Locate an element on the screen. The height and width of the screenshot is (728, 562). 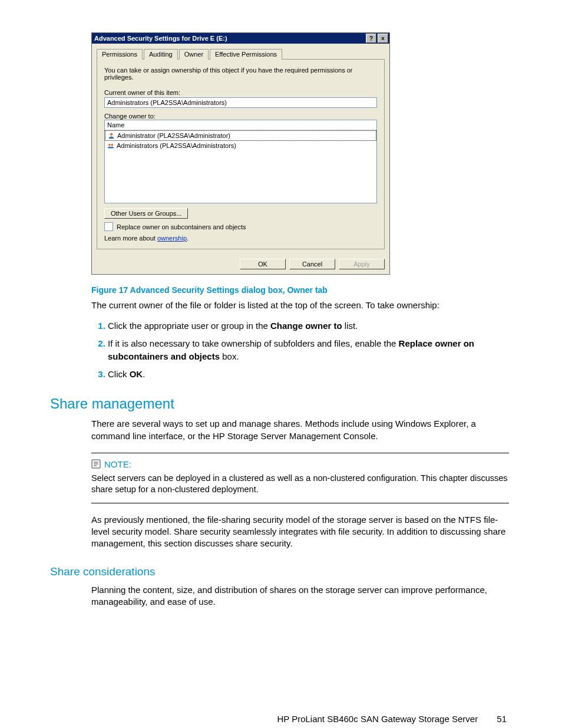
owner-option-label: Administrators (PLA2SSA\Administrators) is located at coordinates (177, 146).